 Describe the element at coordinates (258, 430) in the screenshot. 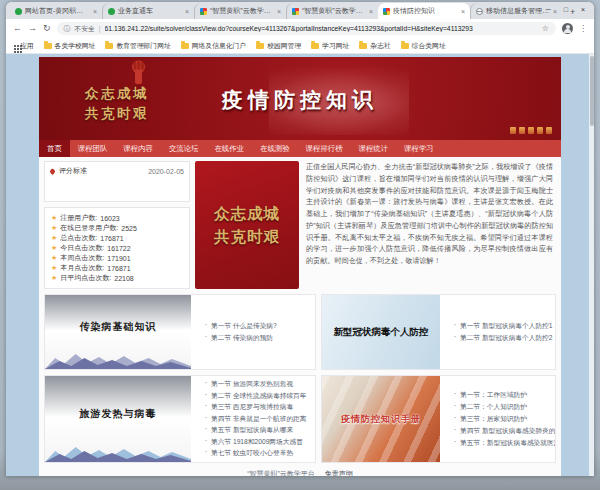

I see `chapter-link: 第五节 新型冠状病毒从哪来` at that location.